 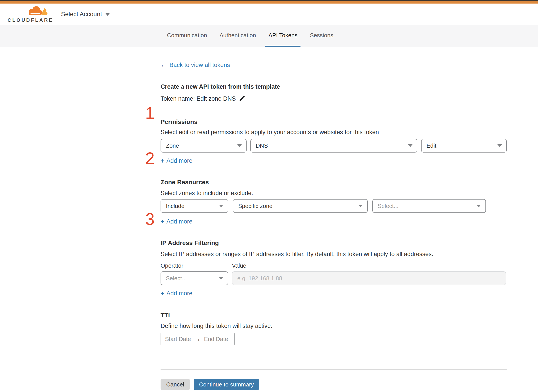 I want to click on ttl-description: Define how long this token will stay act…, so click(x=334, y=327).